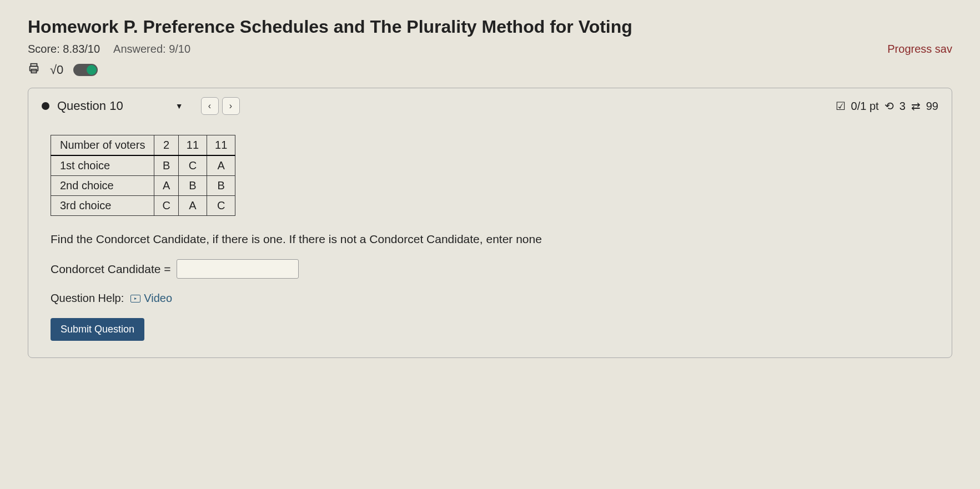 Image resolution: width=980 pixels, height=489 pixels. Describe the element at coordinates (90, 106) in the screenshot. I see `question-number-label: Question 10` at that location.